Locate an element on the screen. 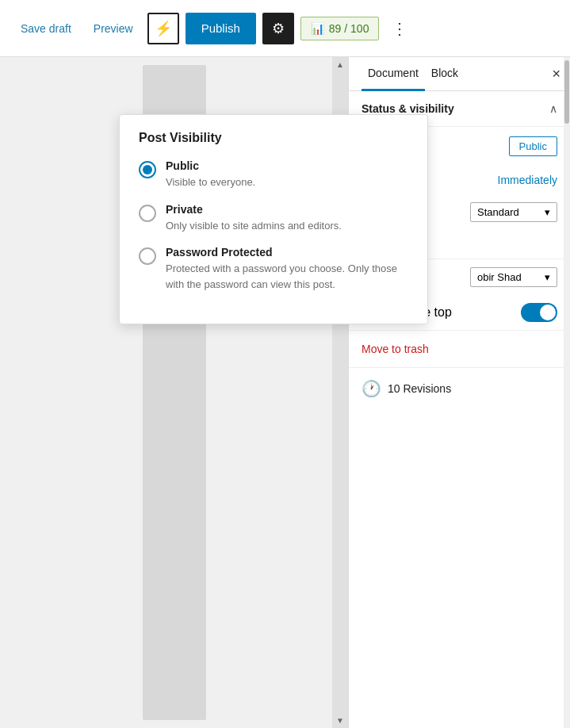 The image size is (570, 728). revisions-row: 🕐 10 Revisions is located at coordinates (460, 389).